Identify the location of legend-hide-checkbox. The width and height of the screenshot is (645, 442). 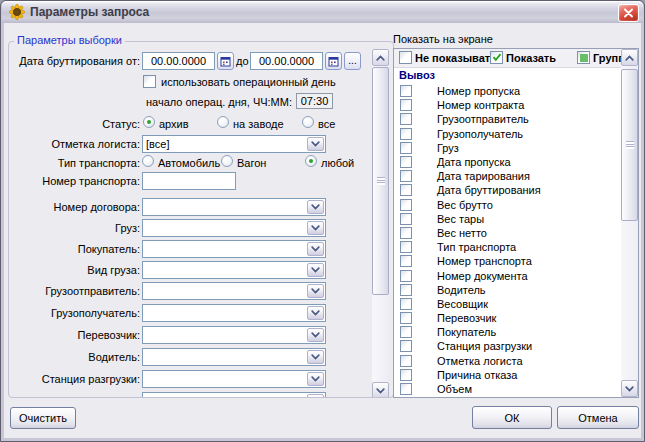
(406, 58).